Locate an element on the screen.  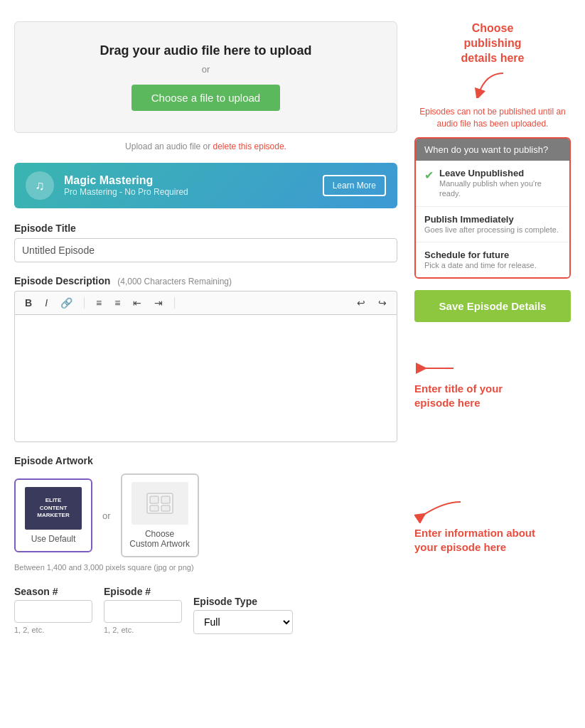
episode-type-field: Episode Type Full Trailer Bonus is located at coordinates (243, 615).